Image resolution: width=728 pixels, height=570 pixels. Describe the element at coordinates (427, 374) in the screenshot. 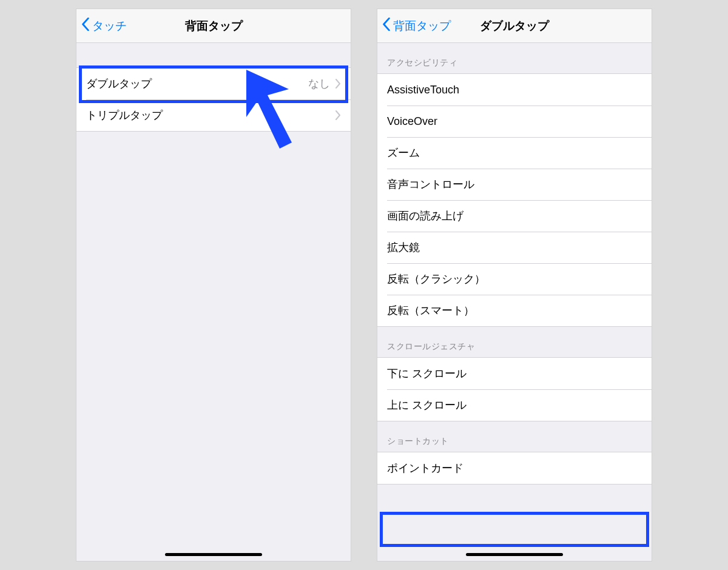

I see `row-label: 下に スクロール` at that location.